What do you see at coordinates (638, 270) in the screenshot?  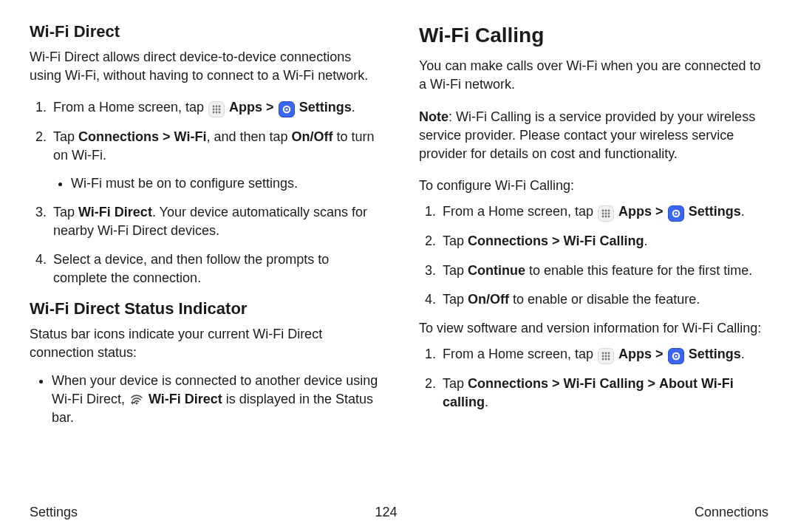 I see `text: to enable this feature for the first tim…` at bounding box center [638, 270].